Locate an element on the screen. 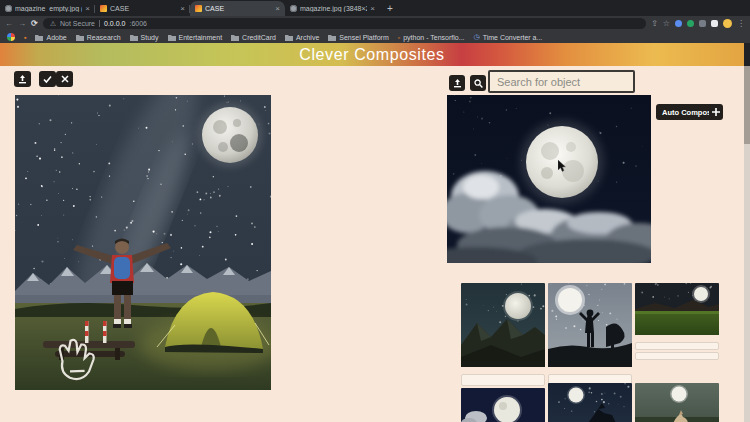  result-thumbnail-moon-cloud is located at coordinates (503, 405).